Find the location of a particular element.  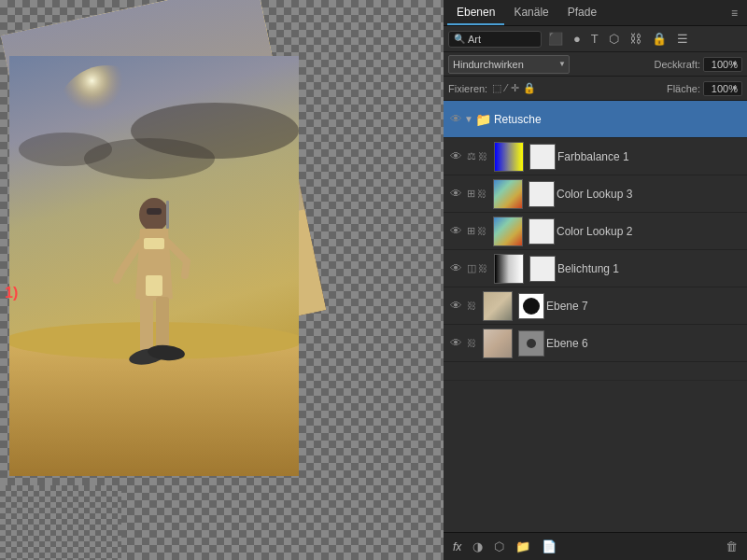

fix-brush-icon: ∕ is located at coordinates (506, 88).